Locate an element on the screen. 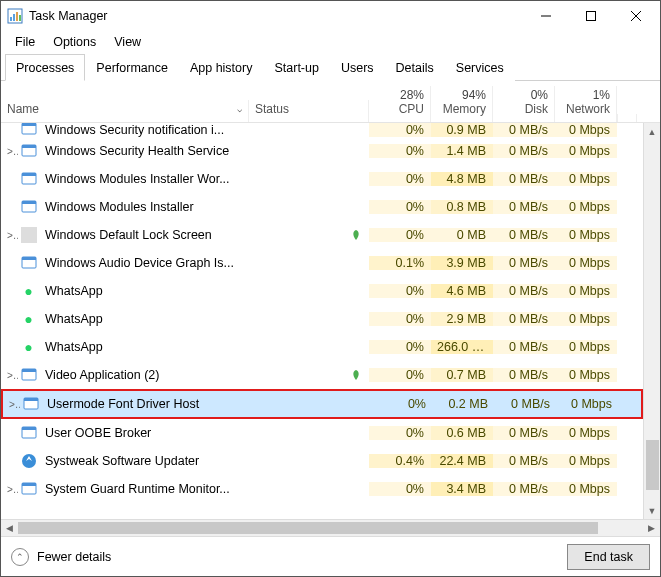 The height and width of the screenshot is (577, 661). table-row: Windows Security notification i...0%0.9 … is located at coordinates (322, 130).